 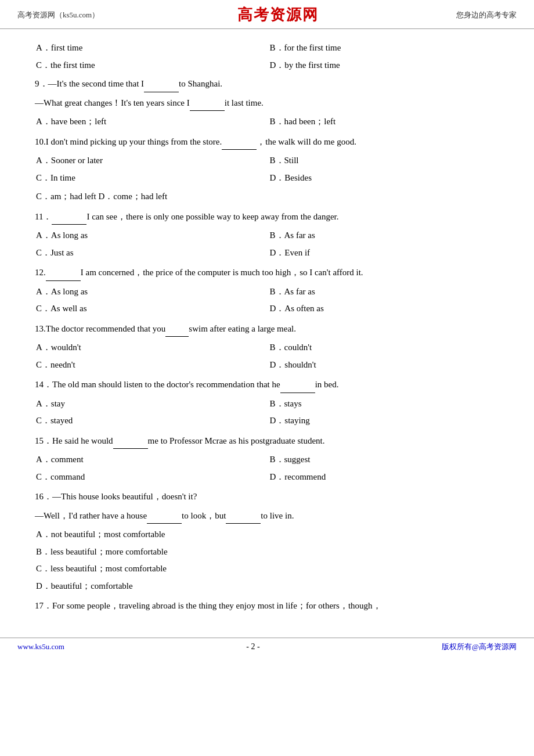 I want to click on header-title: 高考资源网, so click(x=278, y=15).